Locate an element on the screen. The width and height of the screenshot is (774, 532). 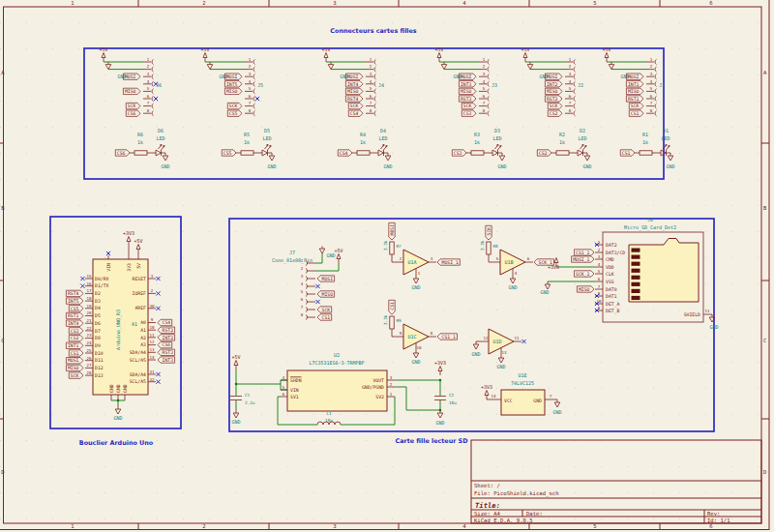
arduino-uno-symbol: Arduino_UNO_R3A115D0/RX16D1/TX17D2RST418… is located at coordinates (120, 325).